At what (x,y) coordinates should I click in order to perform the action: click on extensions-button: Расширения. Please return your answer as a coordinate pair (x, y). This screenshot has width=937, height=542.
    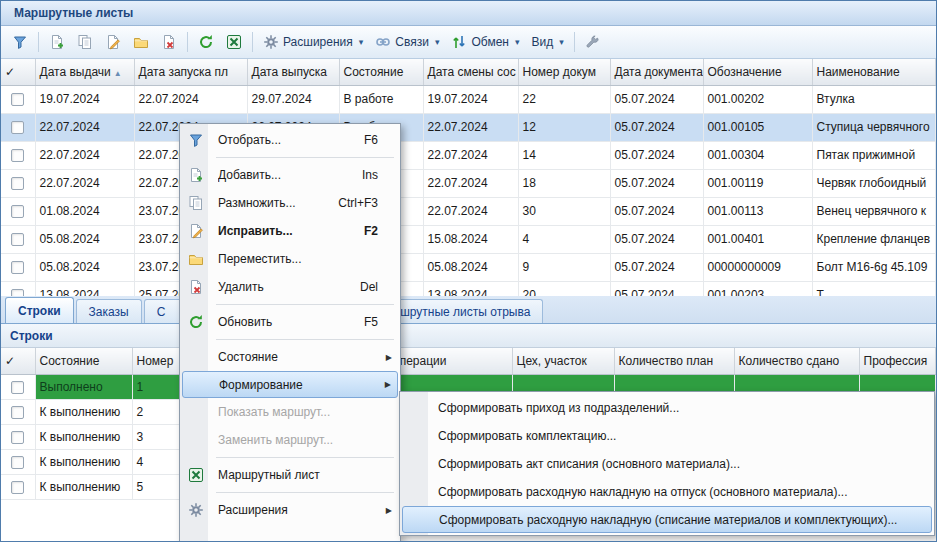
    Looking at the image, I should click on (313, 42).